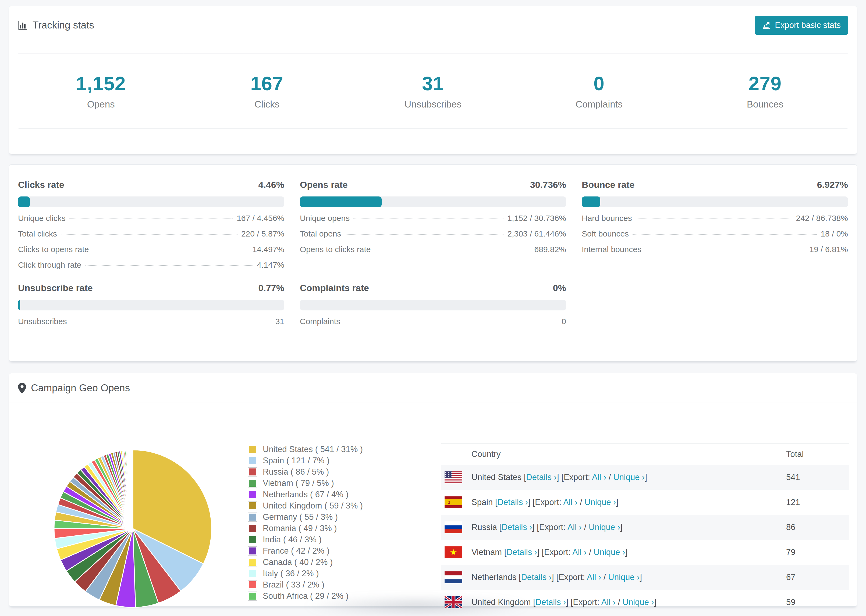 Image resolution: width=866 pixels, height=616 pixels. Describe the element at coordinates (551, 602) in the screenshot. I see `details-link-united-kingdom: Details ›` at that location.